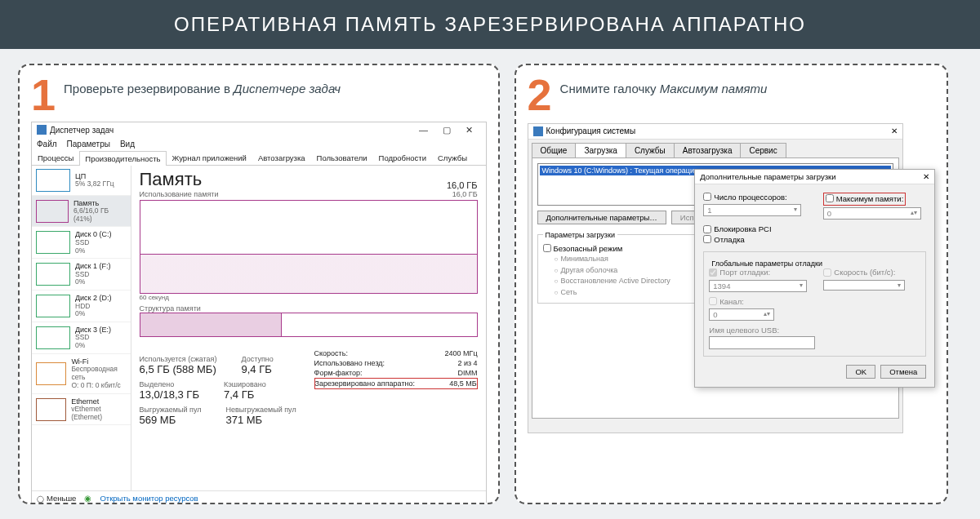 Image resolution: width=980 pixels, height=519 pixels. Describe the element at coordinates (737, 228) in the screenshot. I see `pcilock-checkbox: Блокировка PCI` at that location.